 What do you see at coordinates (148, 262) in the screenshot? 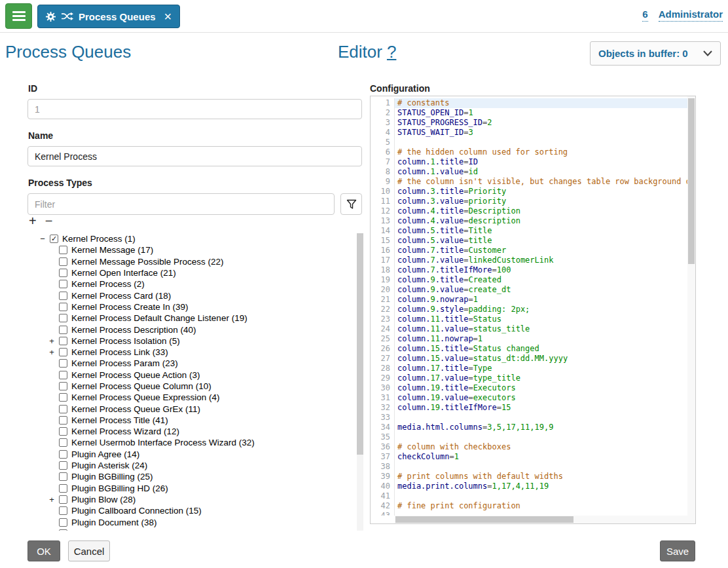
I see `tree-item-label: Kernel Message Possible Process (22)` at bounding box center [148, 262].